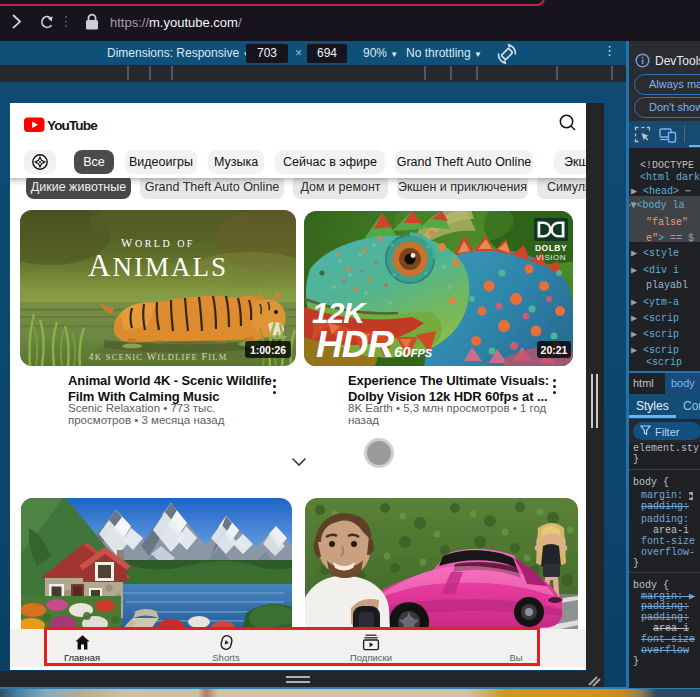 The height and width of the screenshot is (697, 700). I want to click on svg-text: YouTube, so click(72, 126).